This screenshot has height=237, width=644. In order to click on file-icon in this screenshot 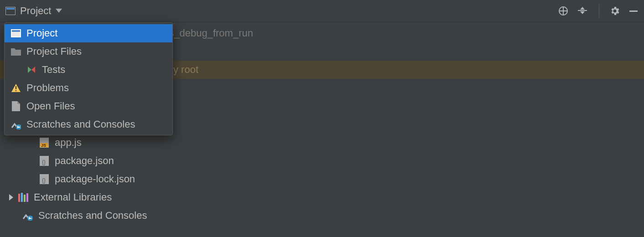, I will do `click(16, 106)`.